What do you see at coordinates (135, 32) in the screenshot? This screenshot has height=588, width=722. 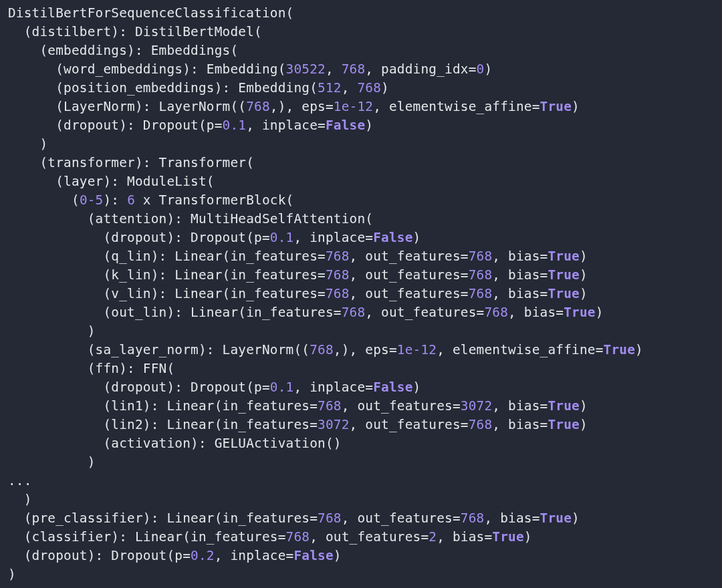 I see `code-token-txt: (distilbert): DistilBertModel(` at bounding box center [135, 32].